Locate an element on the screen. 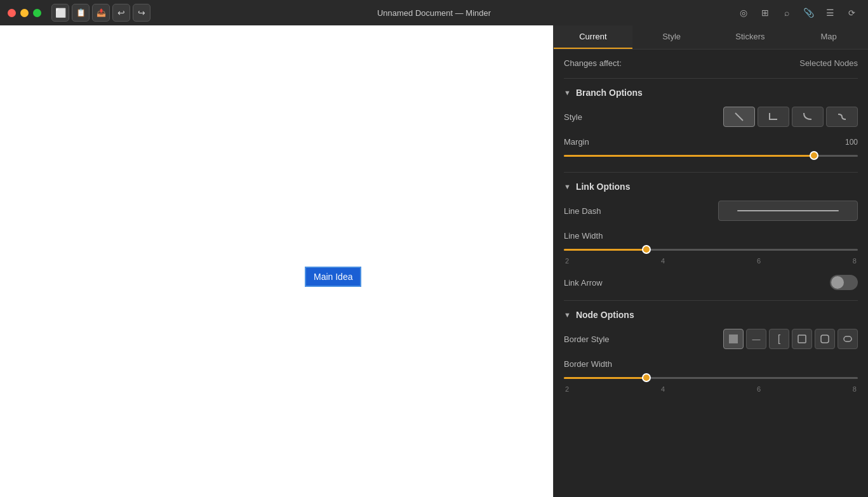 This screenshot has height=497, width=868. undo-icon: ↩ is located at coordinates (121, 13).